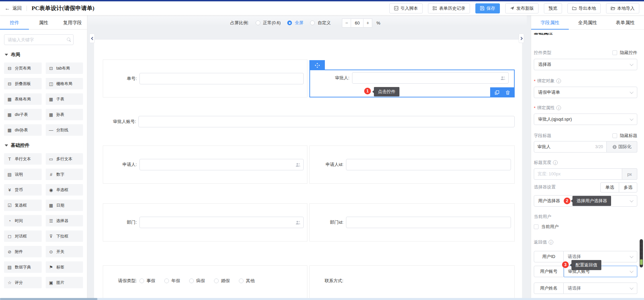 Image resolution: width=644 pixels, height=300 pixels. What do you see at coordinates (320, 23) in the screenshot?
I see `ratio-option-custom: 自定义` at bounding box center [320, 23].